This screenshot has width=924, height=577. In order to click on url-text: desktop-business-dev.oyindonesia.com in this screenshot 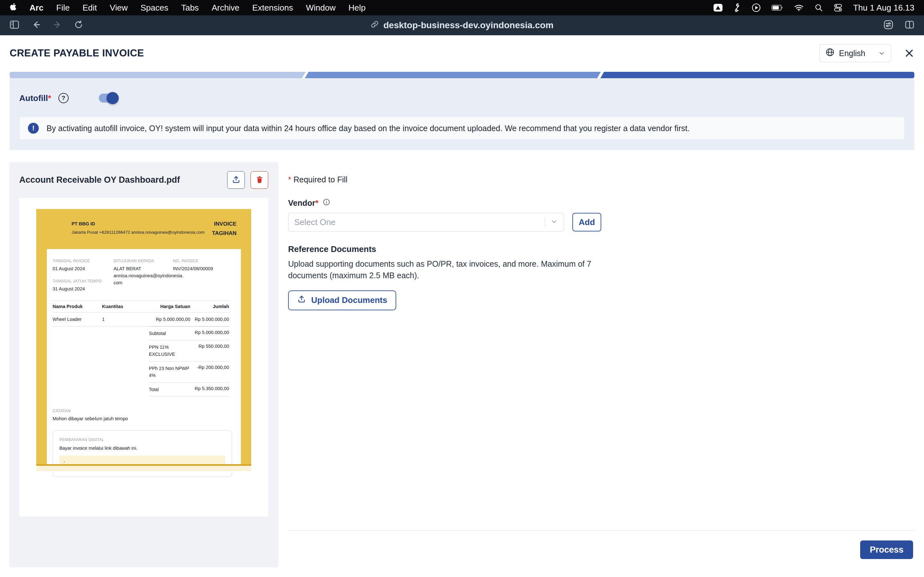, I will do `click(468, 25)`.